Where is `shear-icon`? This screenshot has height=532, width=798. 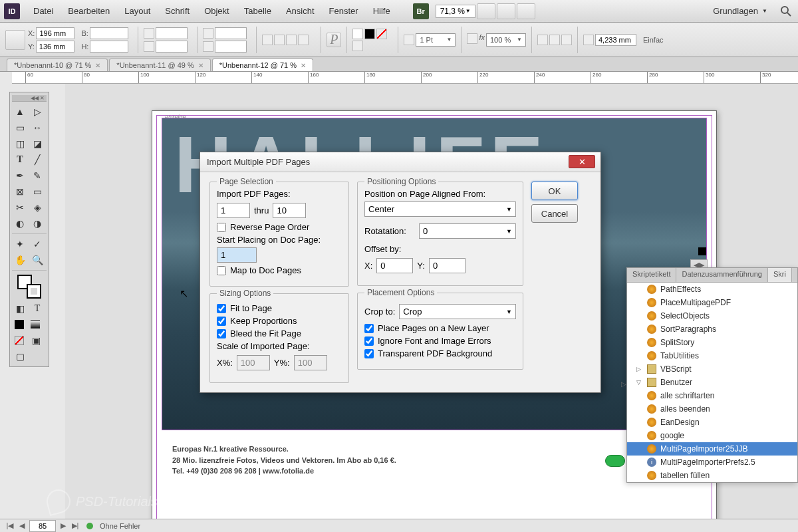 shear-icon is located at coordinates (208, 47).